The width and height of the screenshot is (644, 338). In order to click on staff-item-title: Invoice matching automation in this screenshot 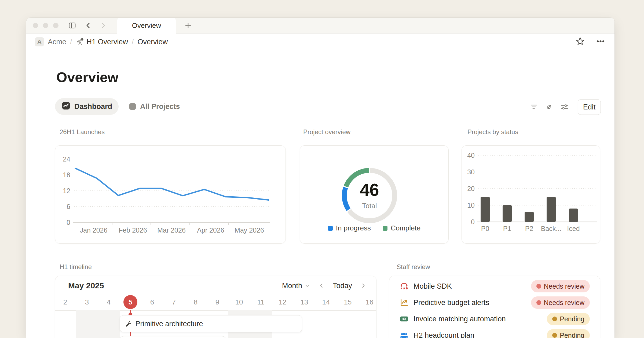, I will do `click(460, 319)`.